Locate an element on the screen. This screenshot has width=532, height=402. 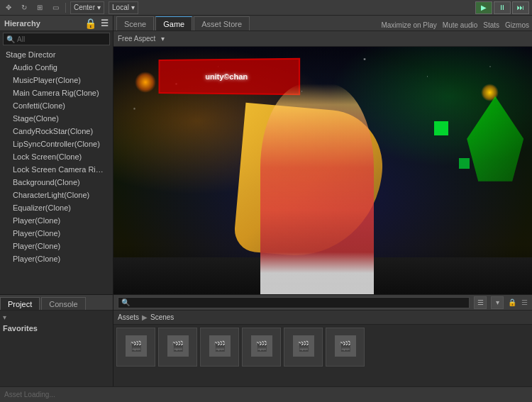
scene-light-left is located at coordinates (145, 82).